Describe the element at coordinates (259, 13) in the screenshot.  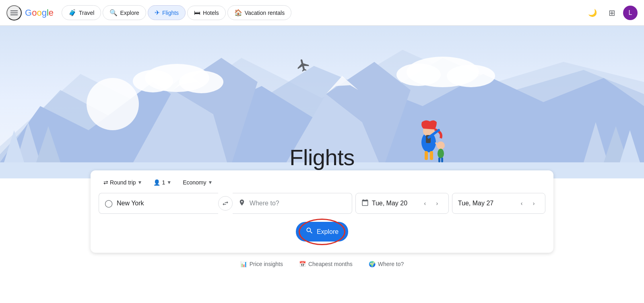
I see `tab-vacation-rentals: 🏠 Vacation rentals` at that location.